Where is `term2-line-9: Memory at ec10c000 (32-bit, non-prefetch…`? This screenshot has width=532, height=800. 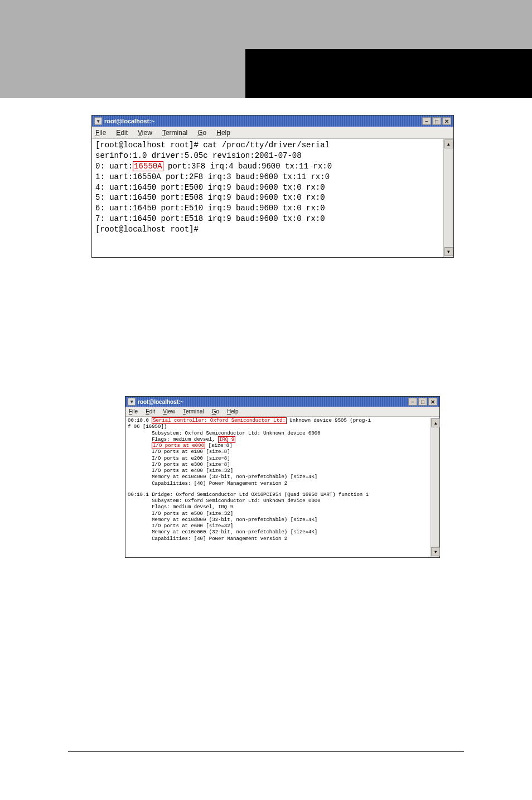 term2-line-9: Memory at ec10c000 (32-bit, non-prefetch… is located at coordinates (282, 478).